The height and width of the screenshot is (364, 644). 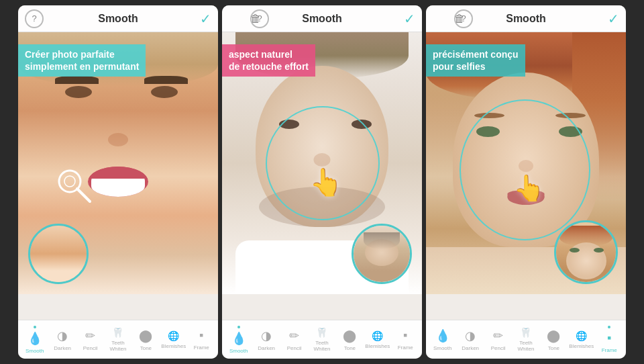 I want to click on magnify-icon, so click(x=75, y=187).